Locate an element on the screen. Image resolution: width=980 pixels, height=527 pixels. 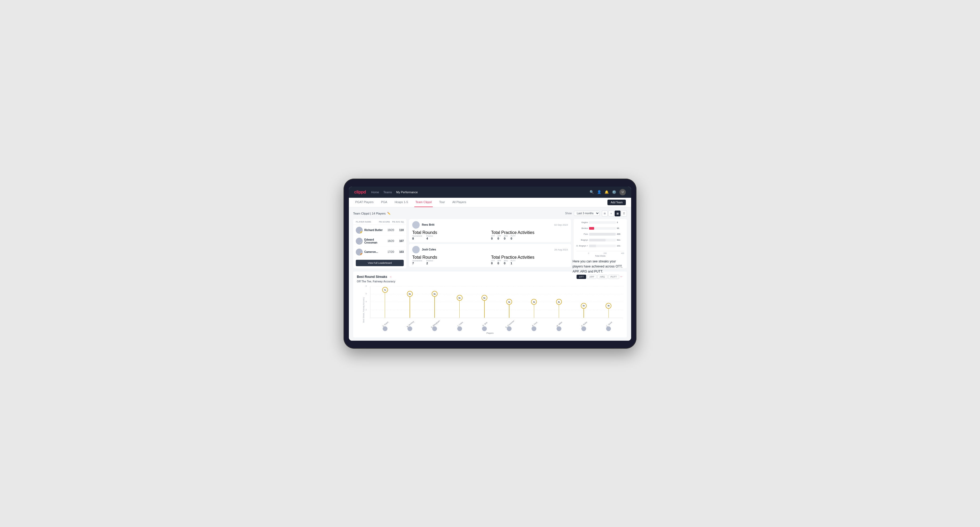
player-col: 4xB. Ford is located at coordinates (534, 302).